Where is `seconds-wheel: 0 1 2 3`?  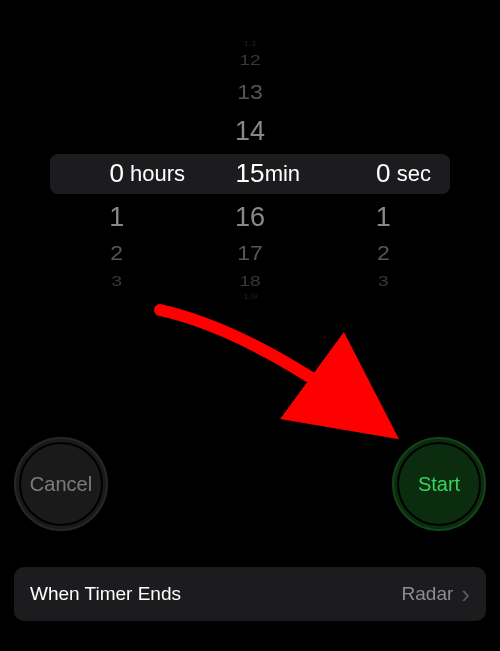 seconds-wheel: 0 1 2 3 is located at coordinates (384, 150).